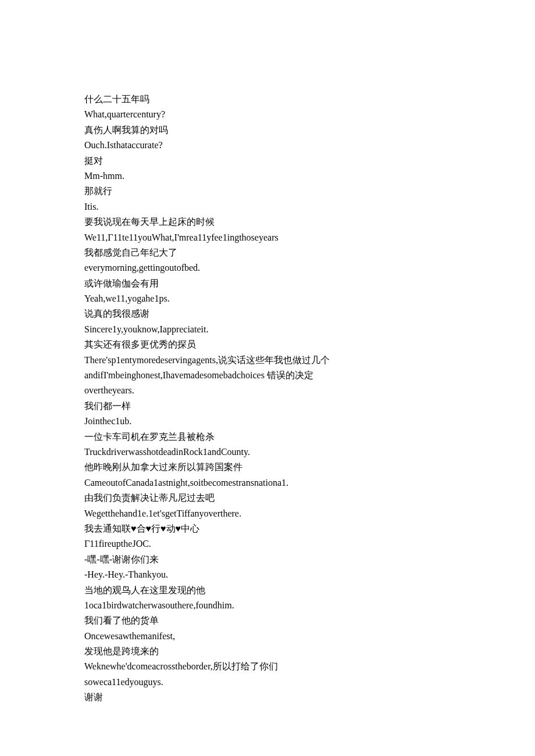  What do you see at coordinates (268, 191) in the screenshot?
I see `transcript-line: 那就行` at bounding box center [268, 191].